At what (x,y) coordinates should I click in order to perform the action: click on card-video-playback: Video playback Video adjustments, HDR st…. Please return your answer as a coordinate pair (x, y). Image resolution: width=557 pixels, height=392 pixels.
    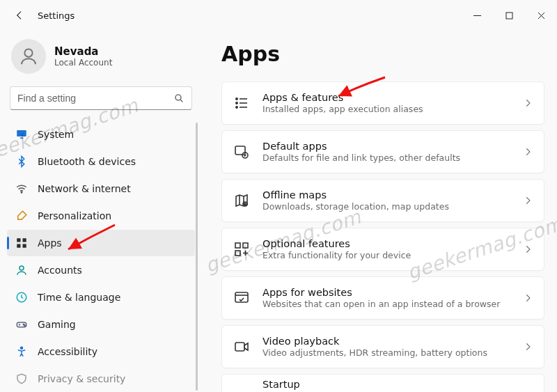
    Looking at the image, I should click on (383, 347).